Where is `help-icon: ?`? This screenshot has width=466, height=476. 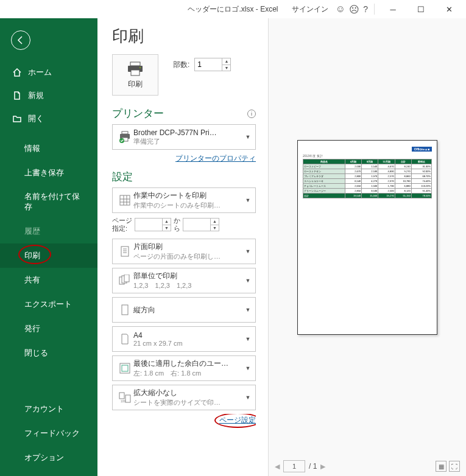 help-icon: ? is located at coordinates (365, 9).